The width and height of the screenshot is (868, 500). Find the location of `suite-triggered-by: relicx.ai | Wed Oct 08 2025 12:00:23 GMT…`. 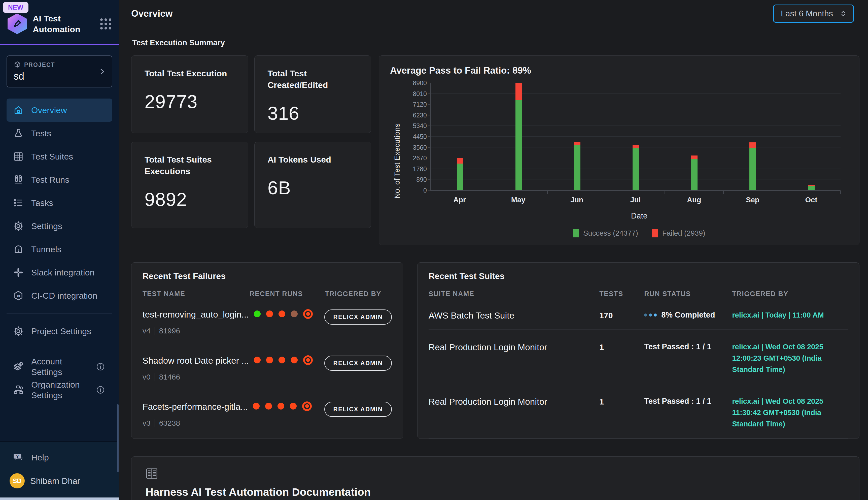

suite-triggered-by: relicx.ai | Wed Oct 08 2025 12:00:23 GMT… is located at coordinates (790, 359).